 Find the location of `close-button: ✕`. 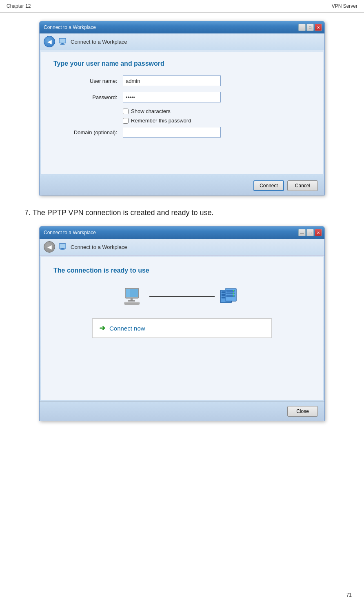

close-button: ✕ is located at coordinates (318, 27).